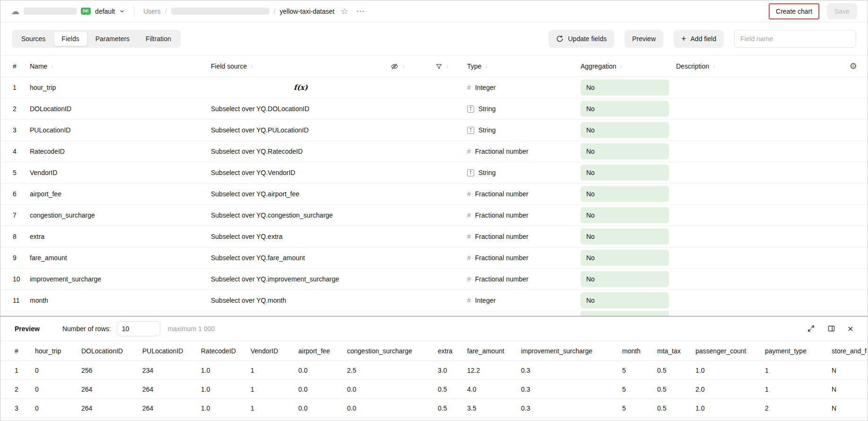  What do you see at coordinates (361, 11) in the screenshot?
I see `more-options-icon: ⋯` at bounding box center [361, 11].